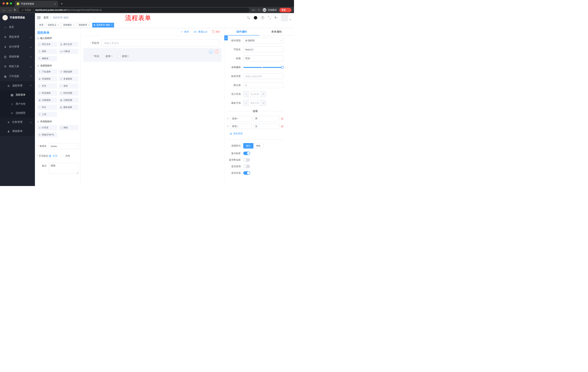 Image resolution: width=588 pixels, height=372 pixels. Describe the element at coordinates (259, 10) in the screenshot. I see `bookmark-star-icon` at that location.